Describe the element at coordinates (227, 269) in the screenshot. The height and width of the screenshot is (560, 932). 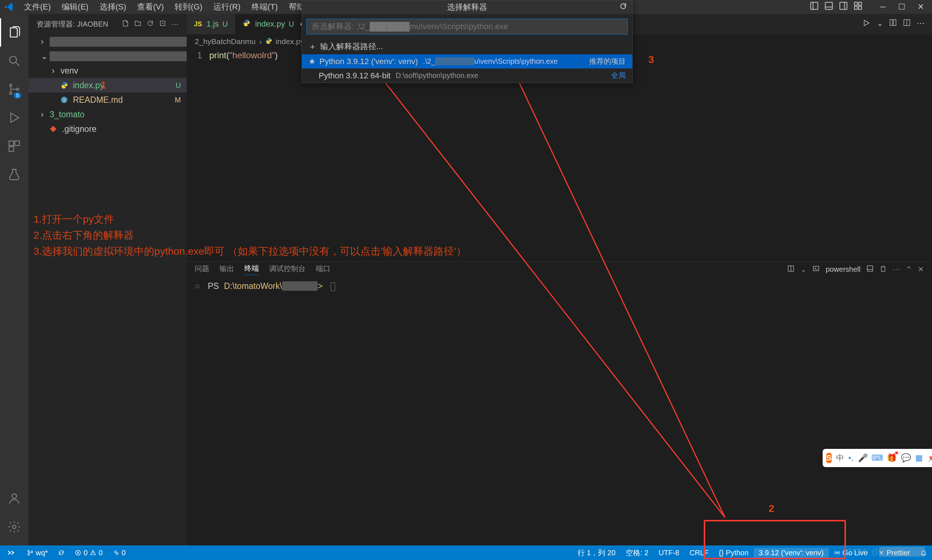
I see `tab-output: 输出` at that location.